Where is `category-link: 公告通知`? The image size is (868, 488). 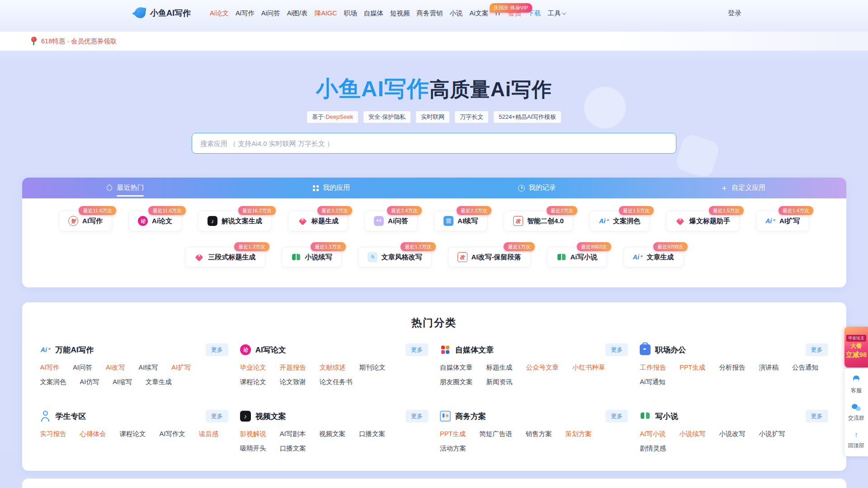 category-link: 公告通知 is located at coordinates (805, 368).